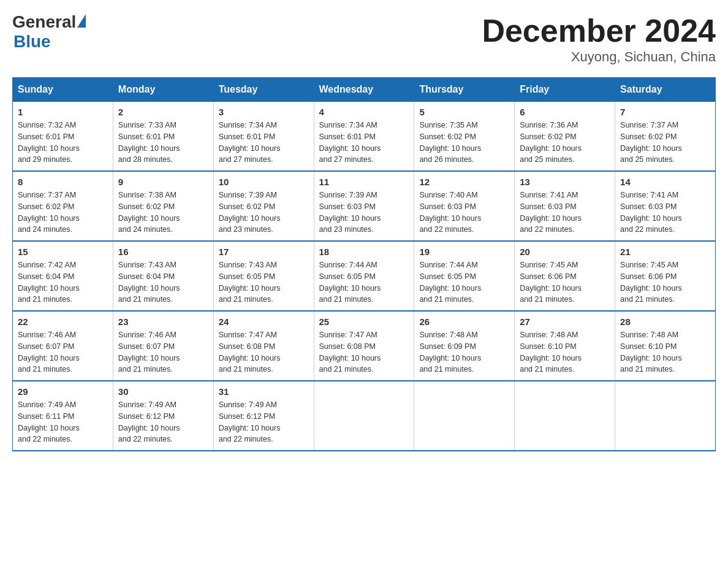 This screenshot has width=728, height=563. Describe the element at coordinates (665, 112) in the screenshot. I see `day-number: 7` at that location.